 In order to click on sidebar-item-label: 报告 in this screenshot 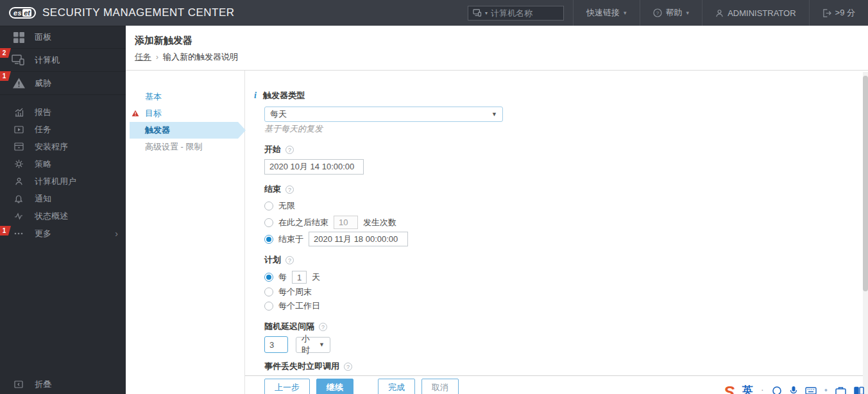, I will do `click(43, 112)`.